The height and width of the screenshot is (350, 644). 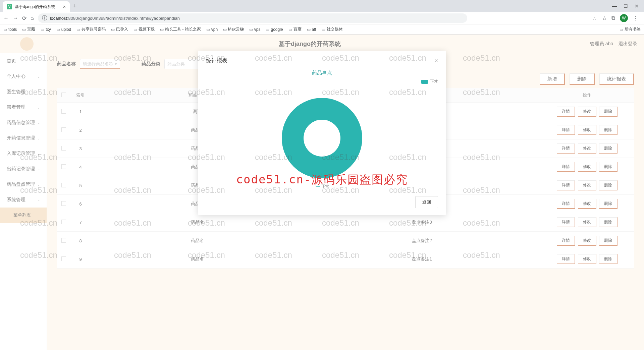 I want to click on bookmark-item: ▭ 宝藏, so click(x=29, y=30).